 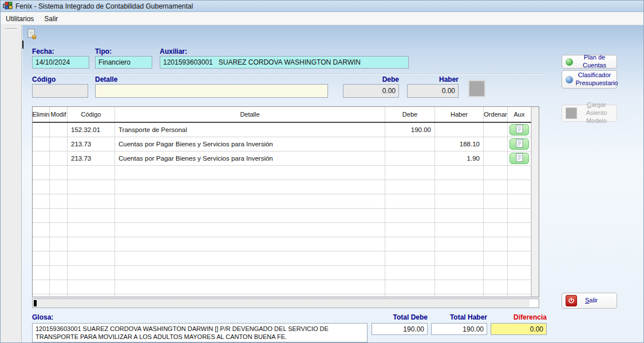 I want to click on tipo-field: Financiero, so click(x=124, y=62).